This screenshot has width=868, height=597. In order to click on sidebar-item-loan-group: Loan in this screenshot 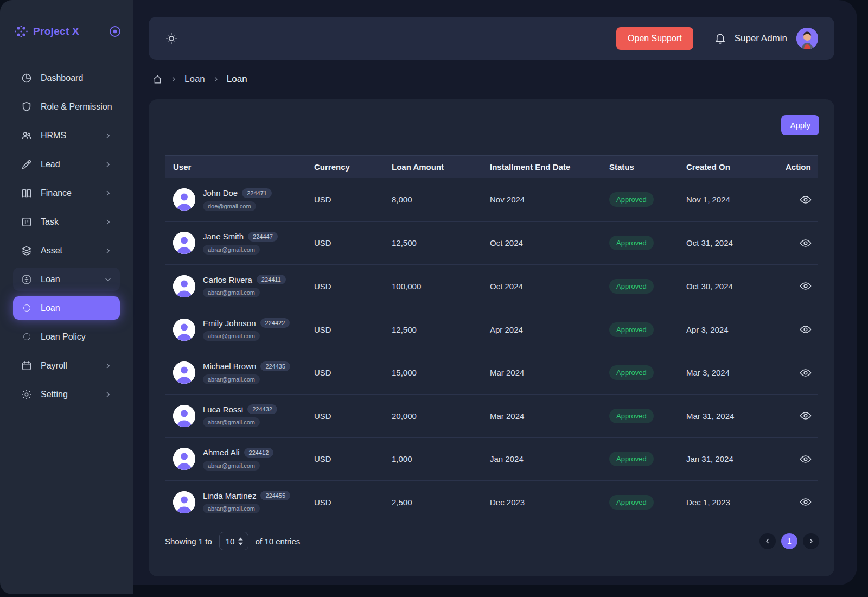, I will do `click(66, 279)`.